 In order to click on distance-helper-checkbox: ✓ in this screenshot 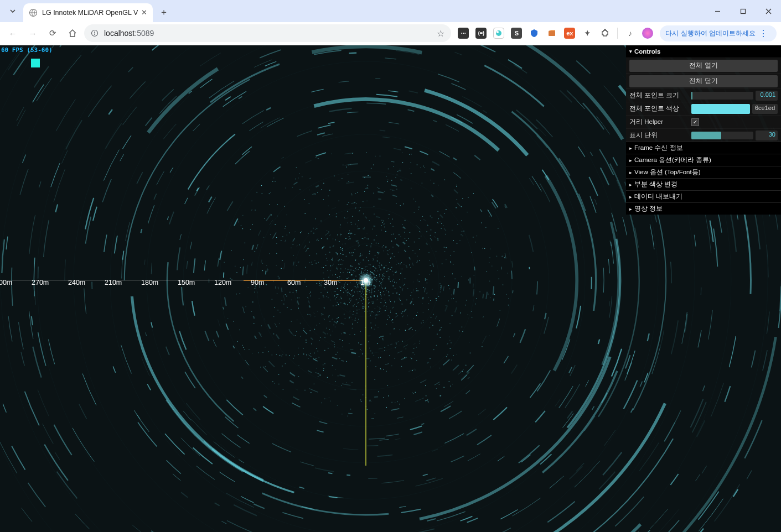, I will do `click(695, 122)`.